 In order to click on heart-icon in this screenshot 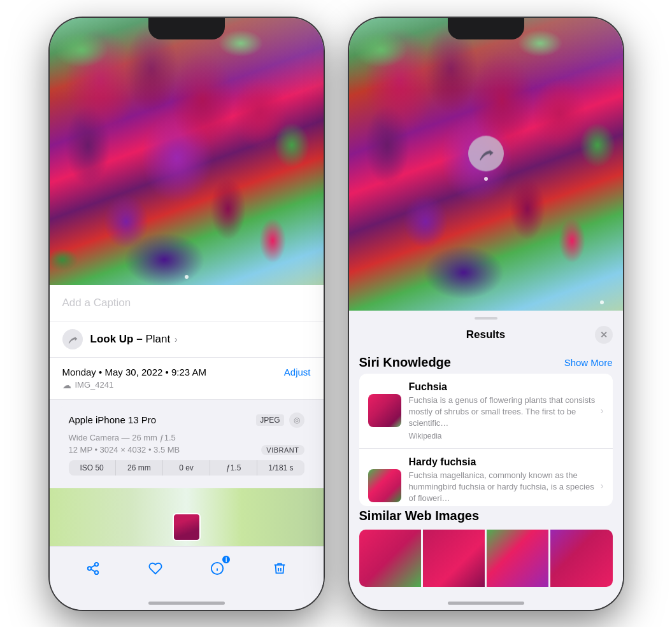, I will do `click(155, 568)`.